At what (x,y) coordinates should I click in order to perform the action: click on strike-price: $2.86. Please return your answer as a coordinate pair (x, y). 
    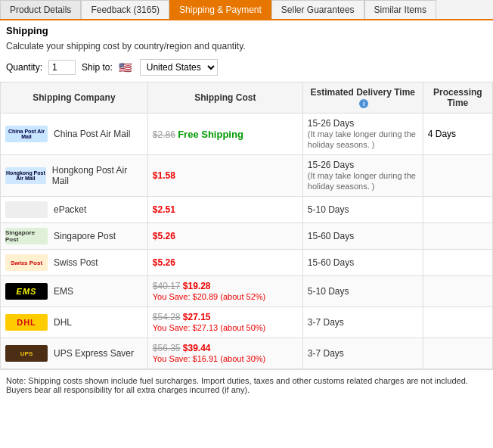
    Looking at the image, I should click on (164, 135).